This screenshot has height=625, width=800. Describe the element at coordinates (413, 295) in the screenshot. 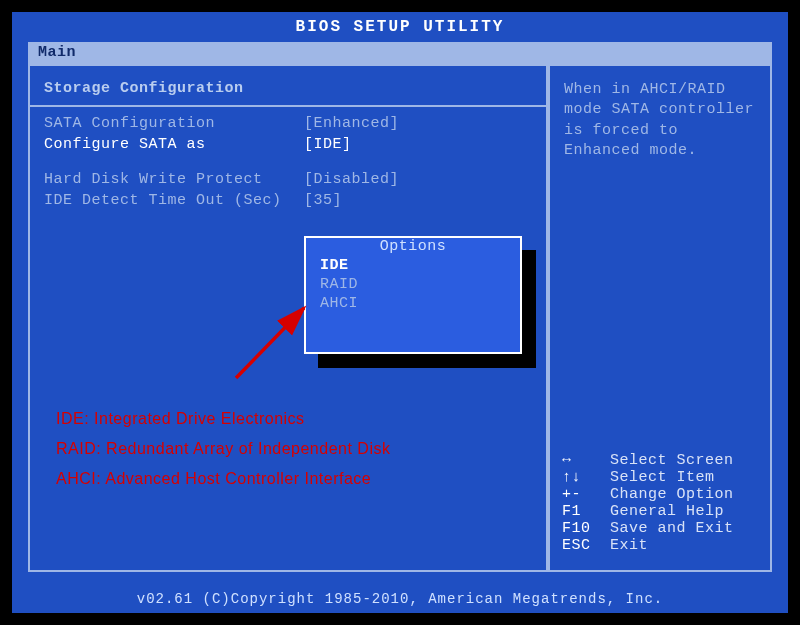

I see `options-popup: Options IDE RAID AHCI` at that location.